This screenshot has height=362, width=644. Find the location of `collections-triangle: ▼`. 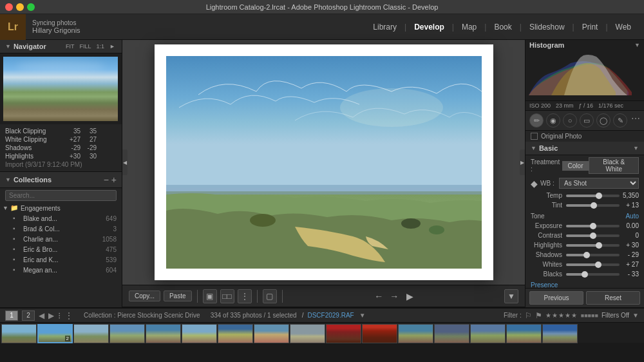

collections-triangle: ▼ is located at coordinates (8, 180).